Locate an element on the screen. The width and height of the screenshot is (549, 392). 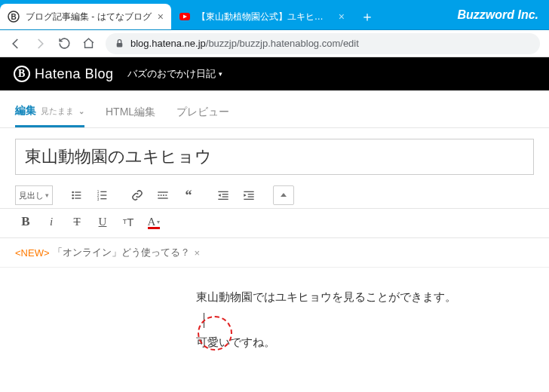
youtube-favicon-icon is located at coordinates (185, 17).